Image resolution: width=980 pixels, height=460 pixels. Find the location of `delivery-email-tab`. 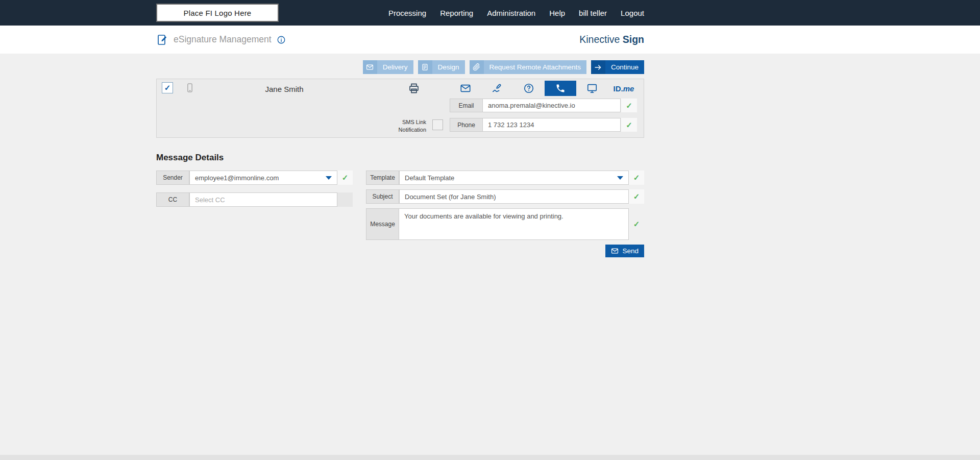

delivery-email-tab is located at coordinates (465, 88).